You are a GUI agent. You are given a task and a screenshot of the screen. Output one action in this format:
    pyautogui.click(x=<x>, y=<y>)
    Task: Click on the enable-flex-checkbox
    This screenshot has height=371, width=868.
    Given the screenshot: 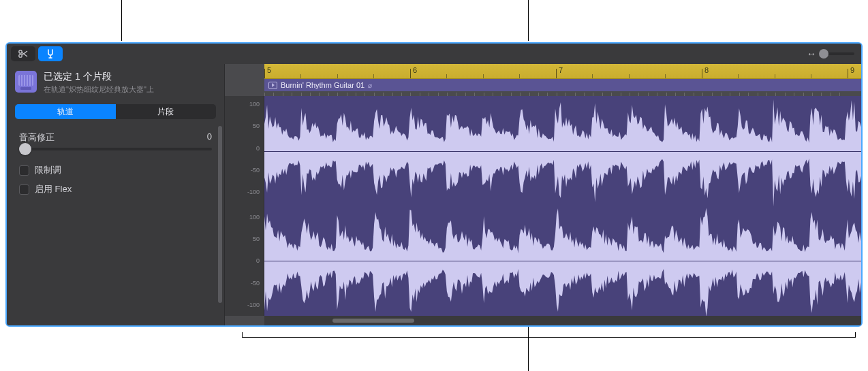 What is the action you would take?
    pyautogui.click(x=25, y=189)
    